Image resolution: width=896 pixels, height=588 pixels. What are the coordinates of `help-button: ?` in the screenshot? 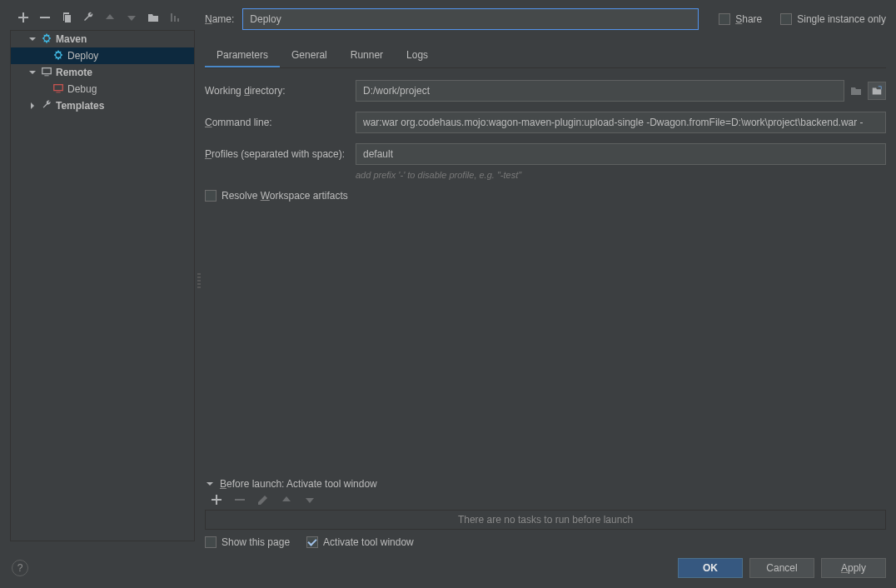 It's located at (20, 568).